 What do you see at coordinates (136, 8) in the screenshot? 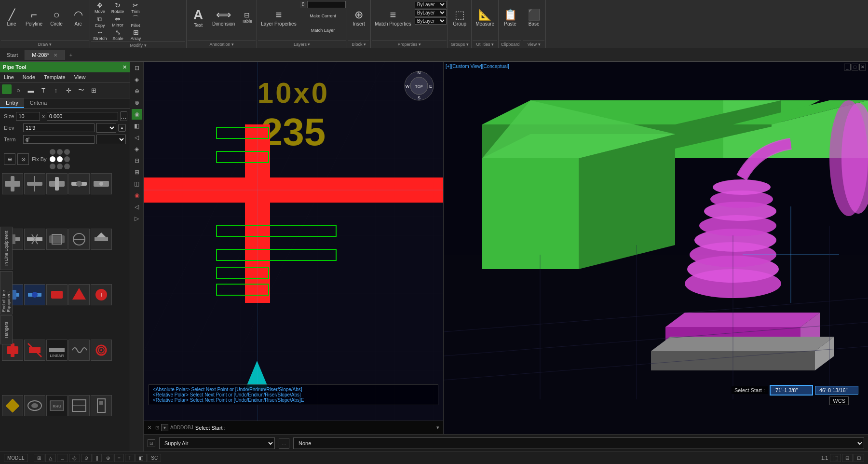
I see `trim-button: ✂Trim` at bounding box center [136, 8].